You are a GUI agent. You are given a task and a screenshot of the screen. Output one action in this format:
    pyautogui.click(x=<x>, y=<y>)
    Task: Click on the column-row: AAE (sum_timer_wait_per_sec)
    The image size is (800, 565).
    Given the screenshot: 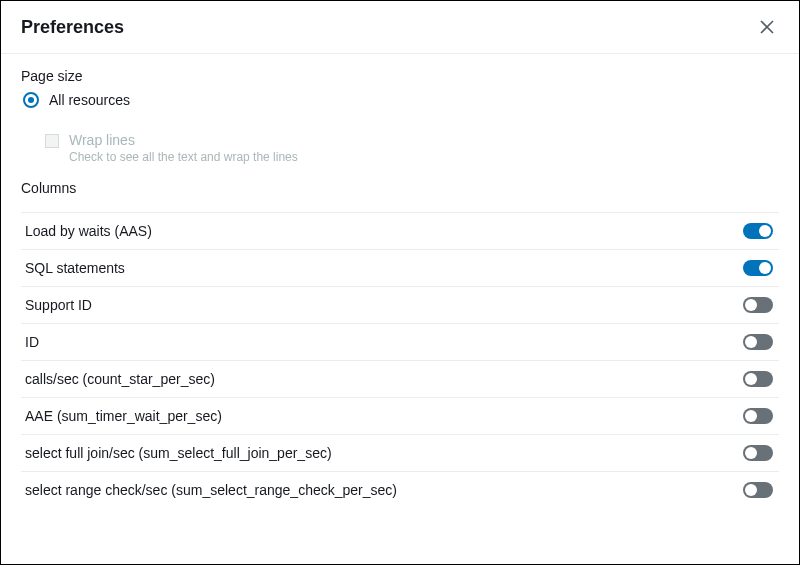 What is the action you would take?
    pyautogui.click(x=400, y=416)
    